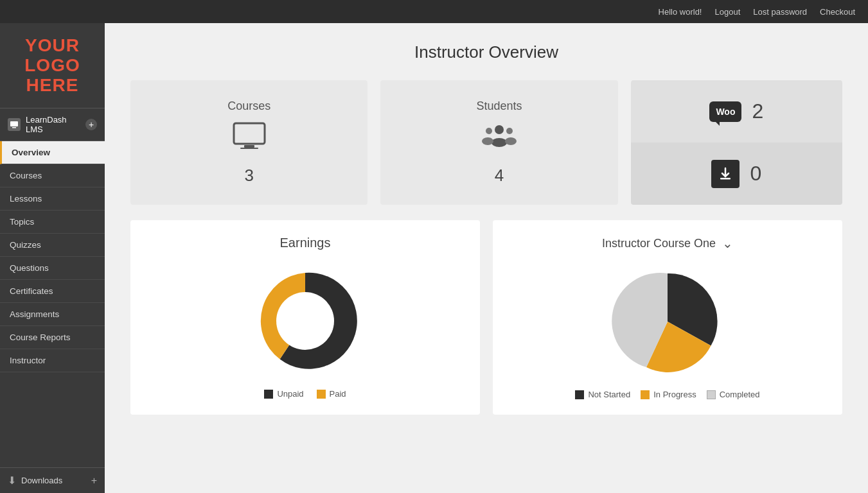  I want to click on sidebar-item-quizzes: Quizzes, so click(53, 245).